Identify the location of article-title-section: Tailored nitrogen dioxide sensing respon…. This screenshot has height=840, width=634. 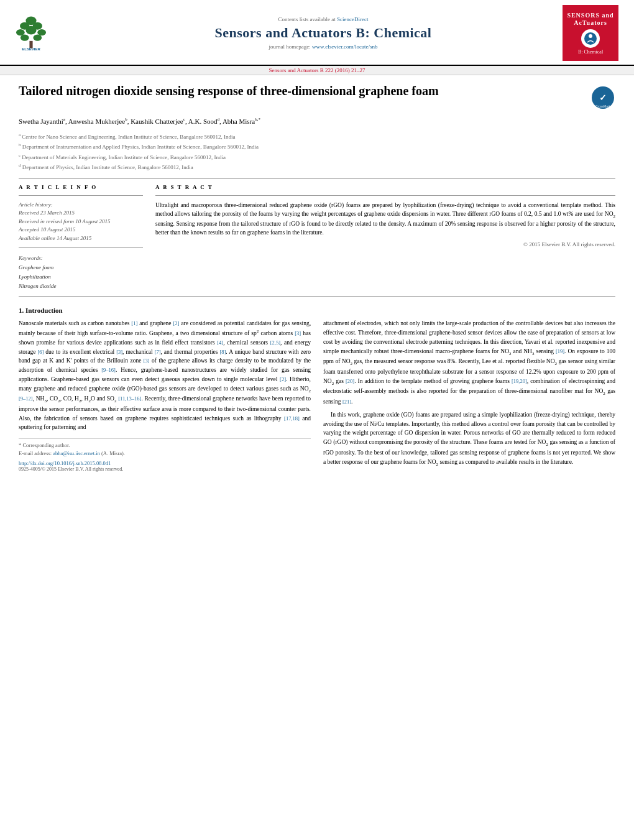
(317, 96).